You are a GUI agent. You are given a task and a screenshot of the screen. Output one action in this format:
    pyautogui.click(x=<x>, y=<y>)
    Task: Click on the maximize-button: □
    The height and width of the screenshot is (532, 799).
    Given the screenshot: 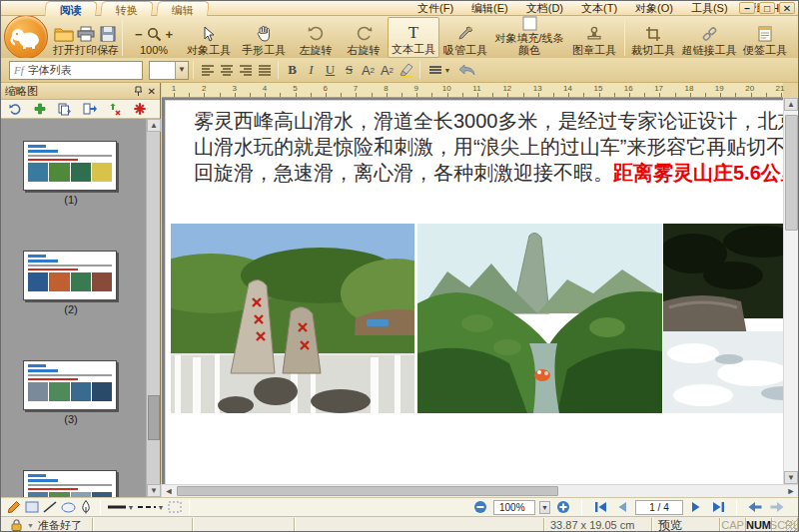 What is the action you would take?
    pyautogui.click(x=767, y=8)
    